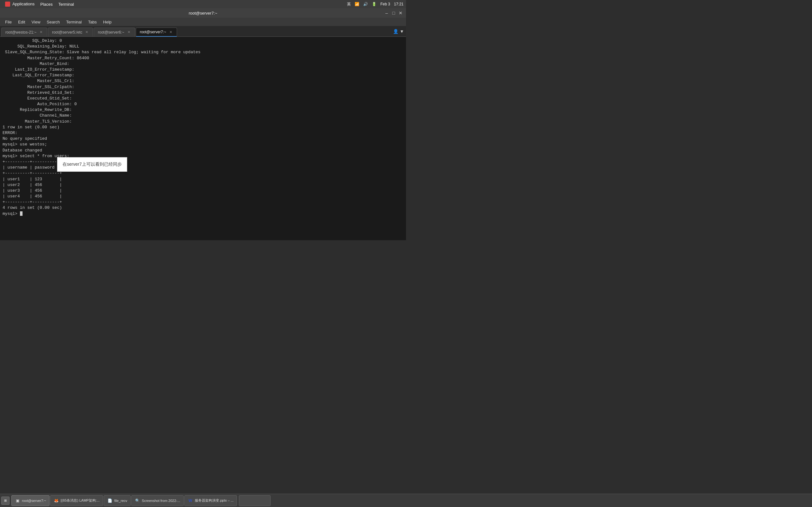 The image size is (812, 507). What do you see at coordinates (40, 4) in the screenshot?
I see `system-bar-left: Applications Places Terminal` at bounding box center [40, 4].